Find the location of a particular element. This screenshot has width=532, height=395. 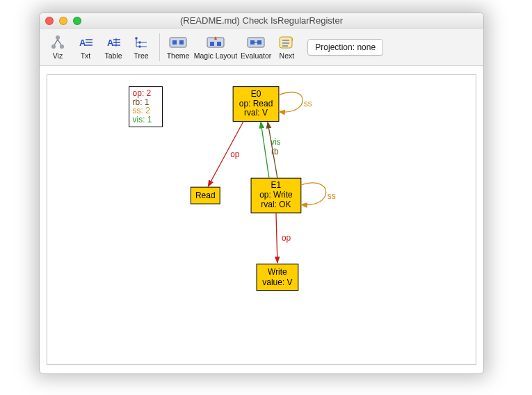

theme-label: Theme is located at coordinates (178, 56).